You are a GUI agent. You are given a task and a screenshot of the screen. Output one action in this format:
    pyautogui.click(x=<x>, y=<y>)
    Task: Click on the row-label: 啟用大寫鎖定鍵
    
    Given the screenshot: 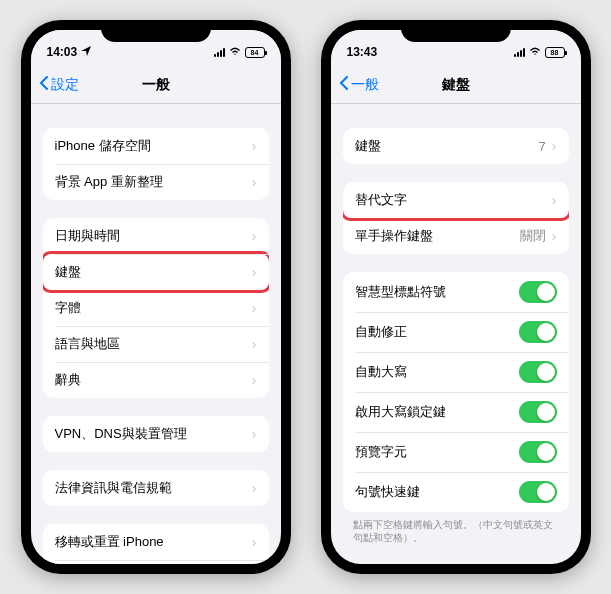 What is the action you would take?
    pyautogui.click(x=400, y=412)
    